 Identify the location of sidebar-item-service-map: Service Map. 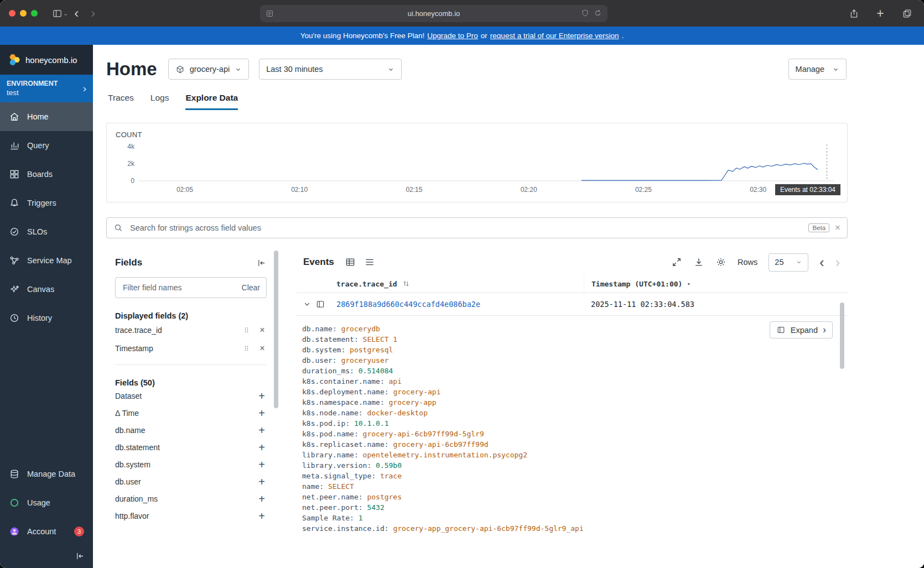
(46, 260).